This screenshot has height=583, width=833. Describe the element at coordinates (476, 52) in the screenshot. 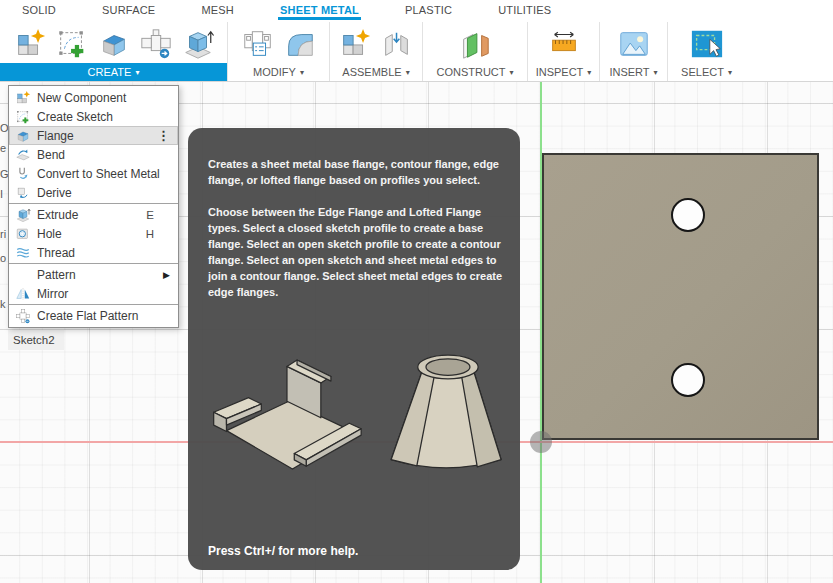

I see `toolbar-group-construct: CONSTRUCT▾` at that location.